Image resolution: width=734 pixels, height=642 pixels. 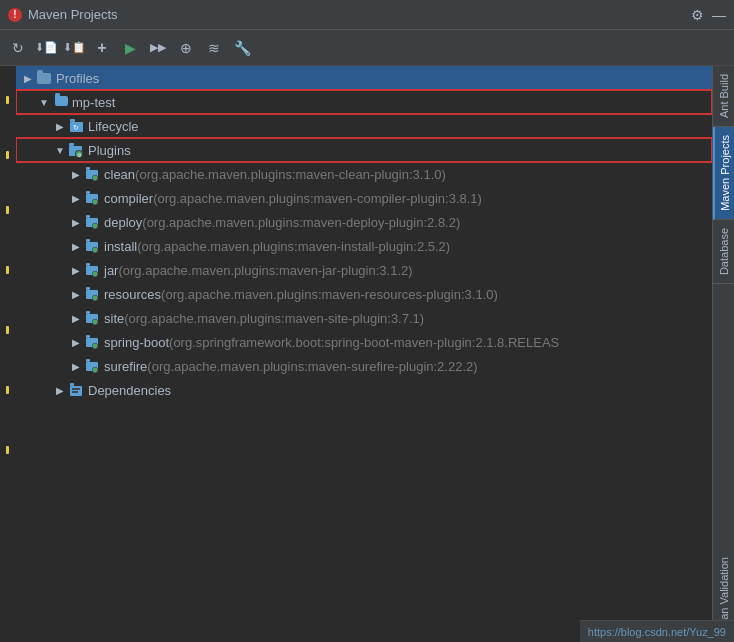 I want to click on tree-item-install: ▶ install (org.apache.maven.plugins:mave…, so click(x=364, y=246).